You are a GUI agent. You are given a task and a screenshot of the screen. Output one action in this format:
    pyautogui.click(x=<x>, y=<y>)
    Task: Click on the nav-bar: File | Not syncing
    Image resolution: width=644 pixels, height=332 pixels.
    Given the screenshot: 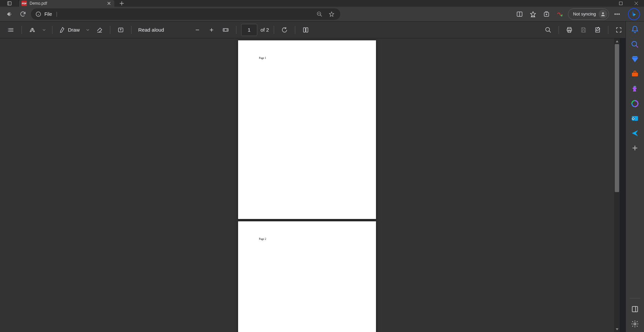 What is the action you would take?
    pyautogui.click(x=322, y=14)
    